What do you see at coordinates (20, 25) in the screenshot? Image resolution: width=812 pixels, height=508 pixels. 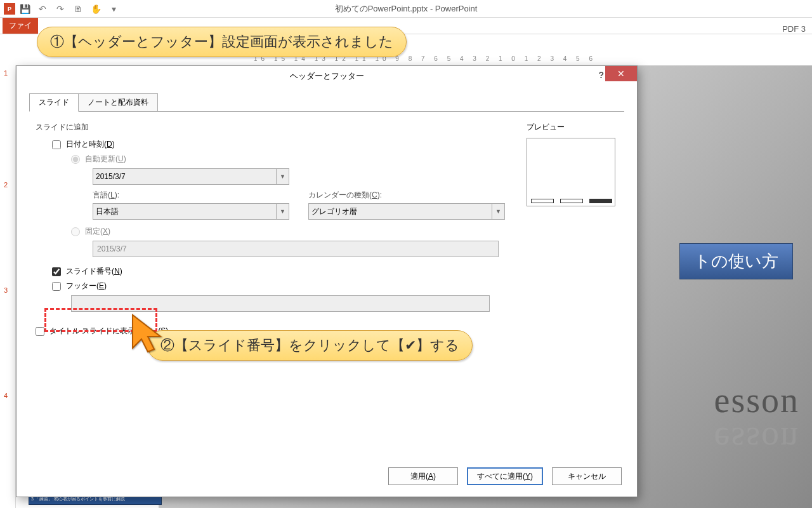 I see `file-tab: ファイ` at bounding box center [20, 25].